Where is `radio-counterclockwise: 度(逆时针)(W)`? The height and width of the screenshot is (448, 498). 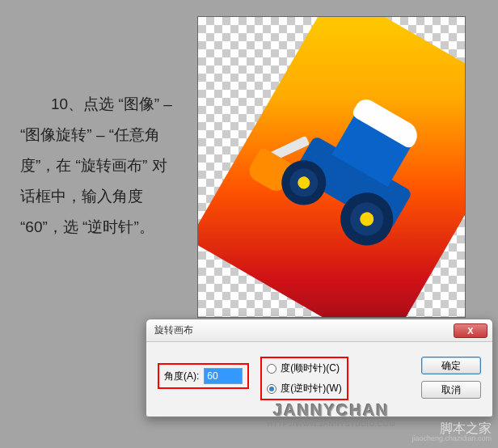
radio-counterclockwise: 度(逆时针)(W) is located at coordinates (304, 388).